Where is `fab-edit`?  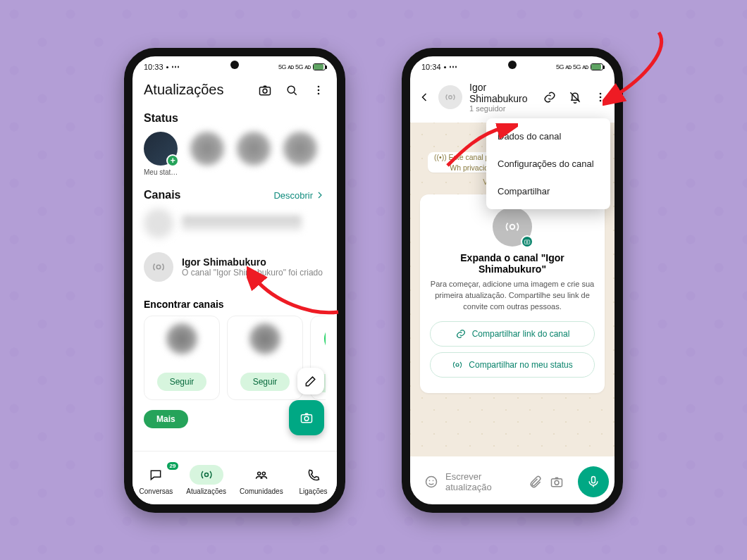
fab-edit is located at coordinates (311, 381).